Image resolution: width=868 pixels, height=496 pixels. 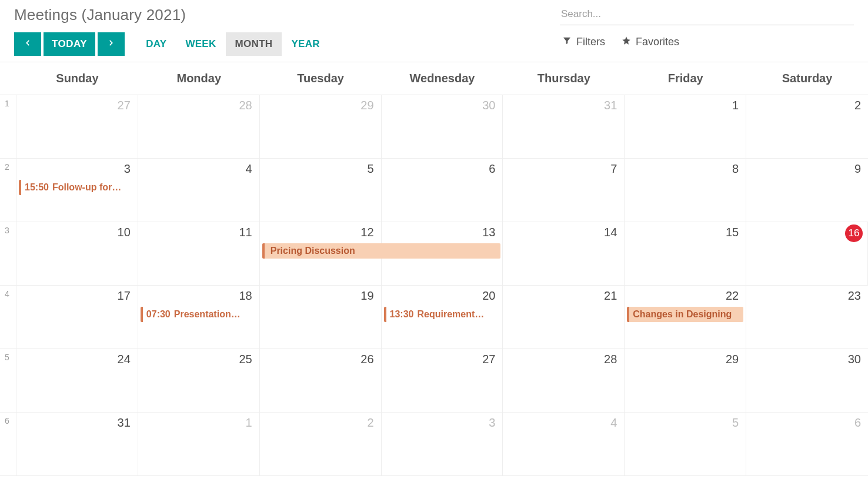 What do you see at coordinates (614, 423) in the screenshot?
I see `day-number: 4` at bounding box center [614, 423].